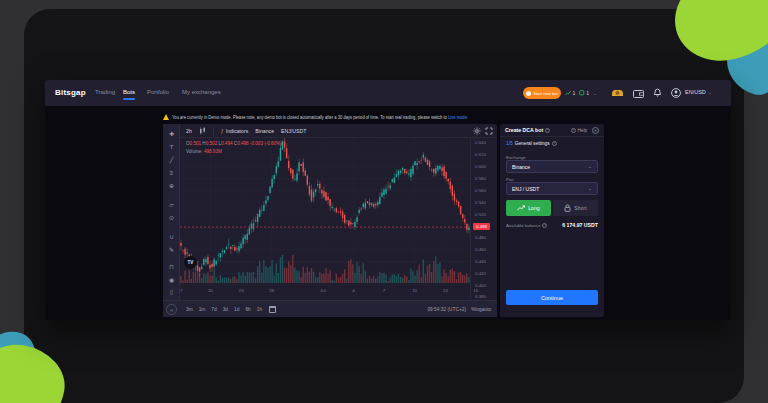 The height and width of the screenshot is (403, 768). Describe the element at coordinates (236, 310) in the screenshot. I see `range-1d-button: 1d` at that location.